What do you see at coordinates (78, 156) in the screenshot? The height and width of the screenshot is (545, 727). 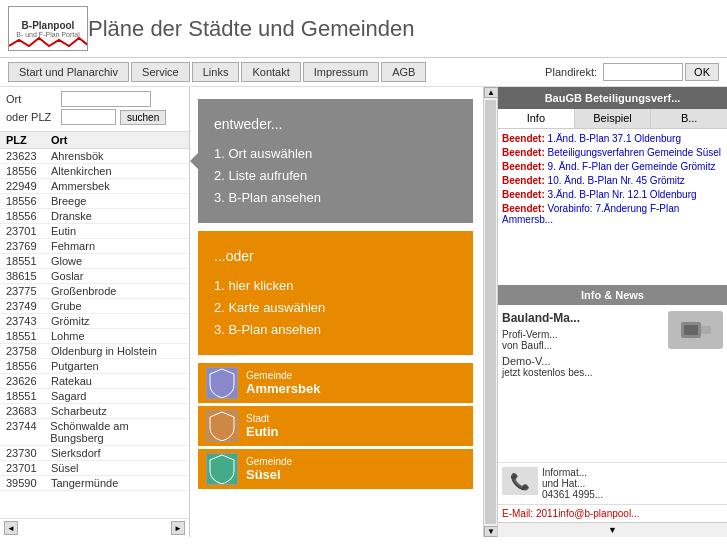 I see `list-ort: Ahrensbök` at bounding box center [78, 156].